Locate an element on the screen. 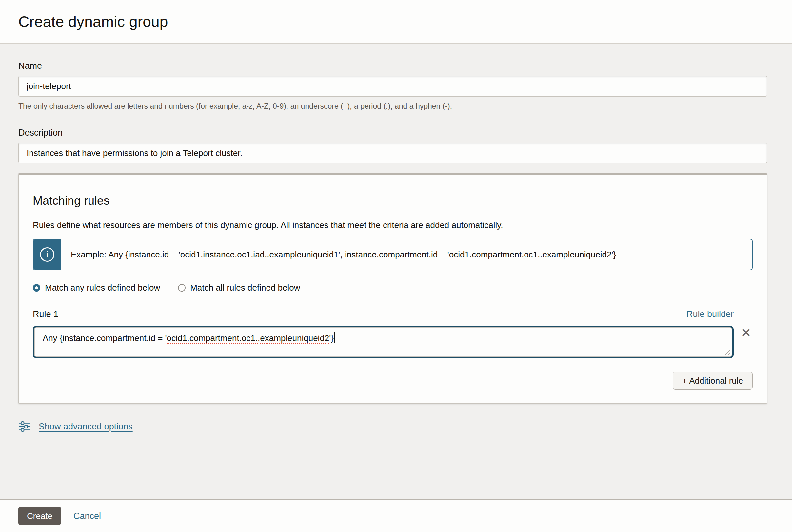  close-icon: ✕ is located at coordinates (746, 333).